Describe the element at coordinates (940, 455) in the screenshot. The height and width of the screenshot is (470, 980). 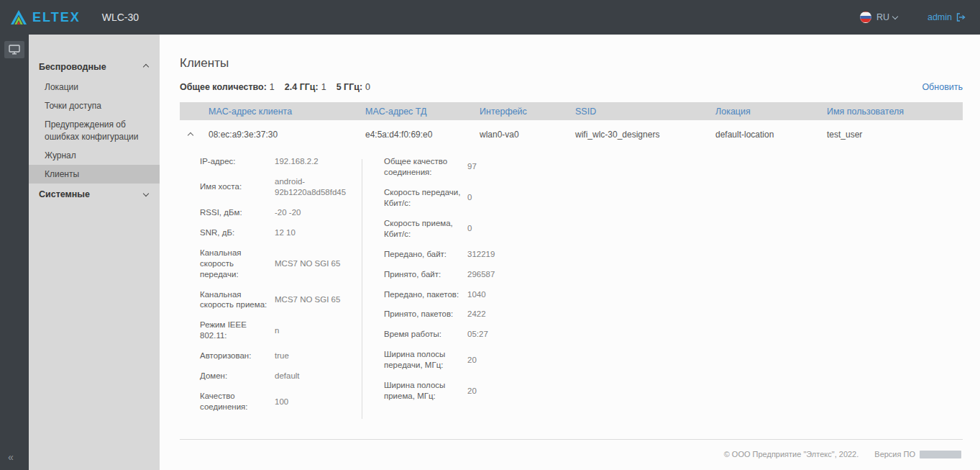
I see `version-value-redacted` at that location.